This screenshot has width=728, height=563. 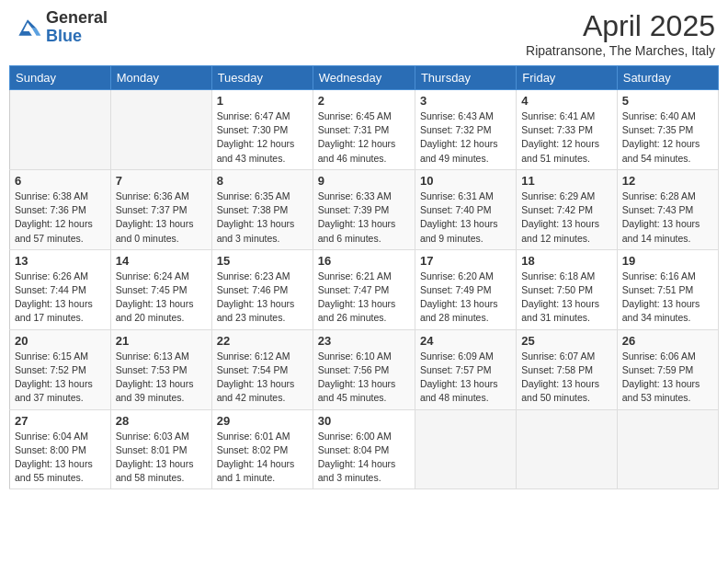 I want to click on day-info: Sunrise: 6:15 AM Sunset: 7:52 PM Dayligh…, so click(x=61, y=377).